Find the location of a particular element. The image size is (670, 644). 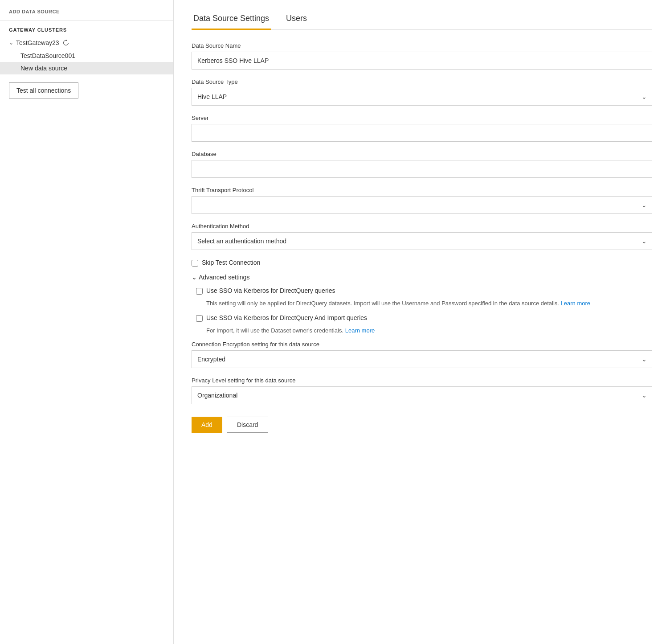

gateway-item: ⌄ TestGateway23 is located at coordinates (86, 43).